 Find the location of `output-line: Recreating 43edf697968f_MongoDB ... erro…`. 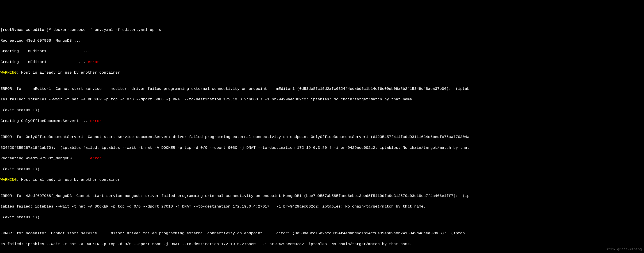

output-line: Recreating 43edf697968f_MongoDB ... erro… is located at coordinates (322, 158).